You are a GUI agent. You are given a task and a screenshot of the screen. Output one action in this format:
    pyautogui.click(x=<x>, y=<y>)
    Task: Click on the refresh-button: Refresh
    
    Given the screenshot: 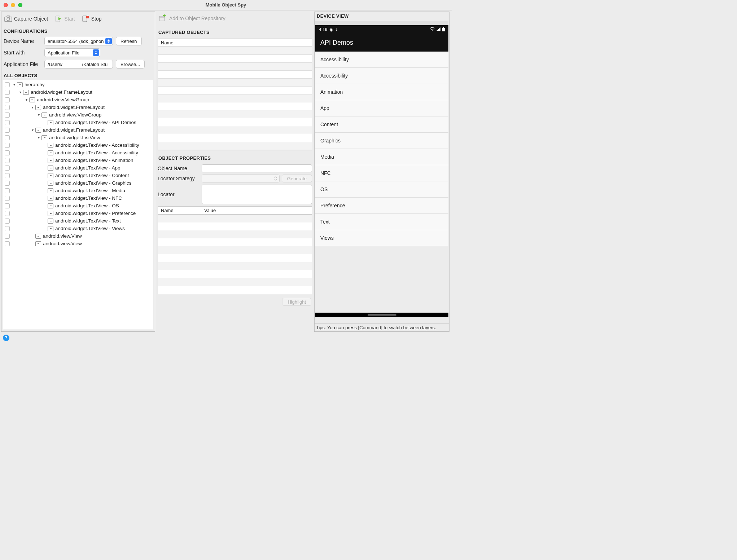 What is the action you would take?
    pyautogui.click(x=129, y=41)
    